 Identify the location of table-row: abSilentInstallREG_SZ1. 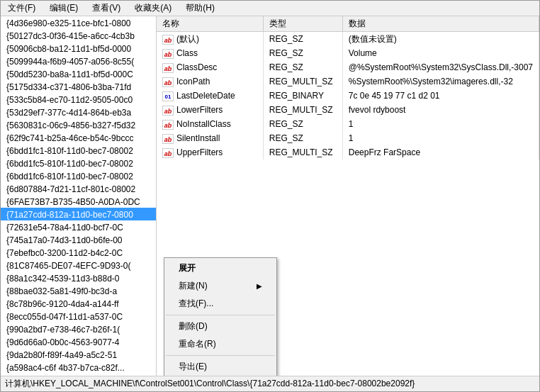
(348, 138).